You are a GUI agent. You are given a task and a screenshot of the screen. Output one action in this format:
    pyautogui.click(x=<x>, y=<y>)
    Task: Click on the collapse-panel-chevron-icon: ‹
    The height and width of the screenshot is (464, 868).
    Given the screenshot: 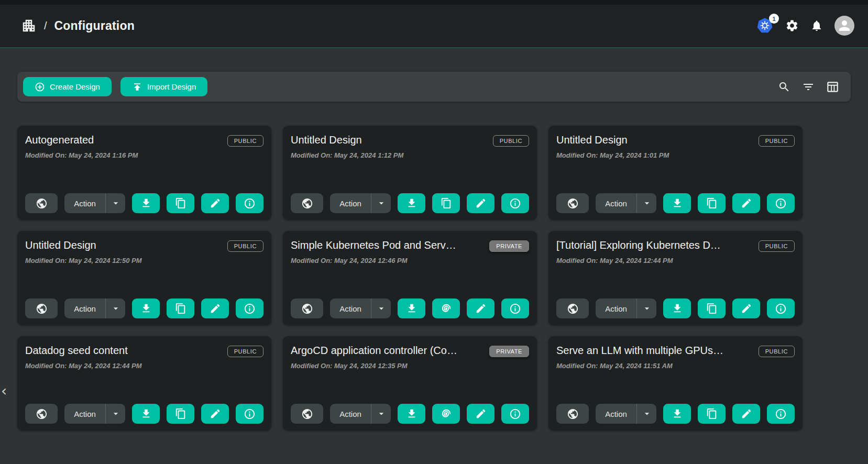 What is the action you would take?
    pyautogui.click(x=4, y=391)
    